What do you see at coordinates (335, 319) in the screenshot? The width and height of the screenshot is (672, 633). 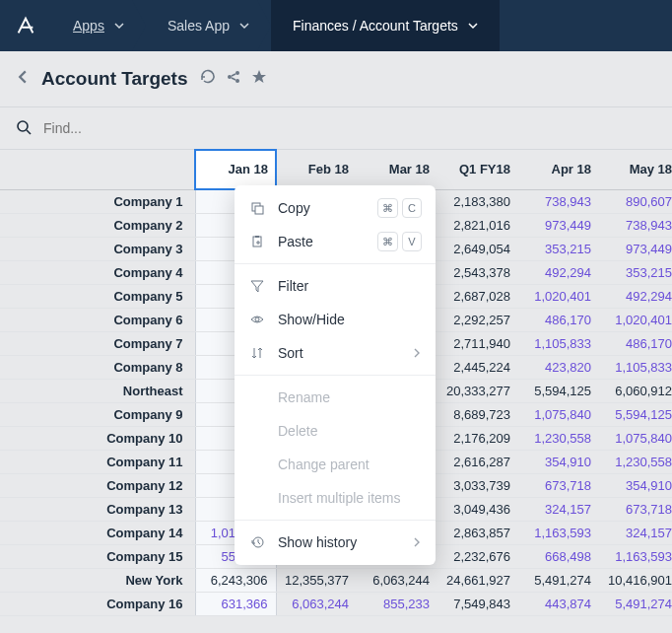 I see `menu-showhide: Show/Hide` at bounding box center [335, 319].